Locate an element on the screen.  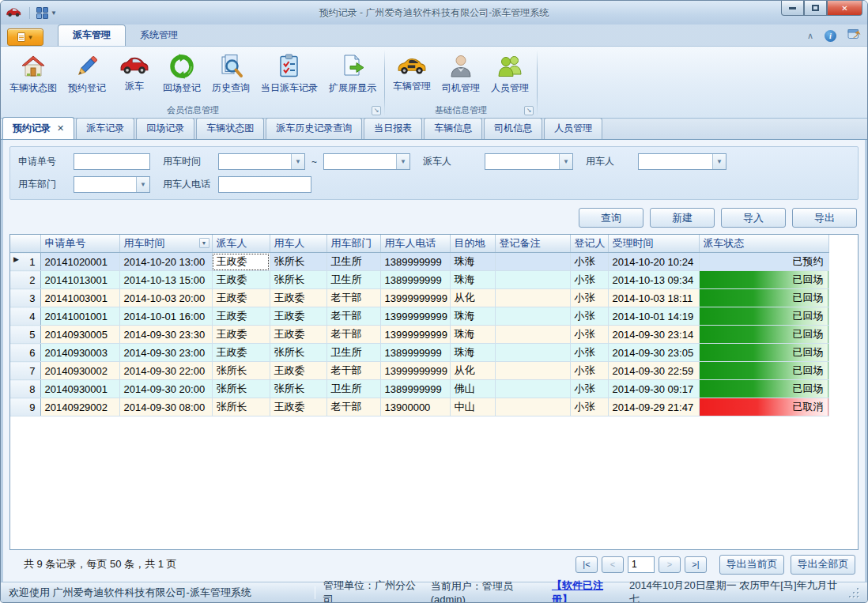
use-time-to-combo: ▼ is located at coordinates (367, 161).